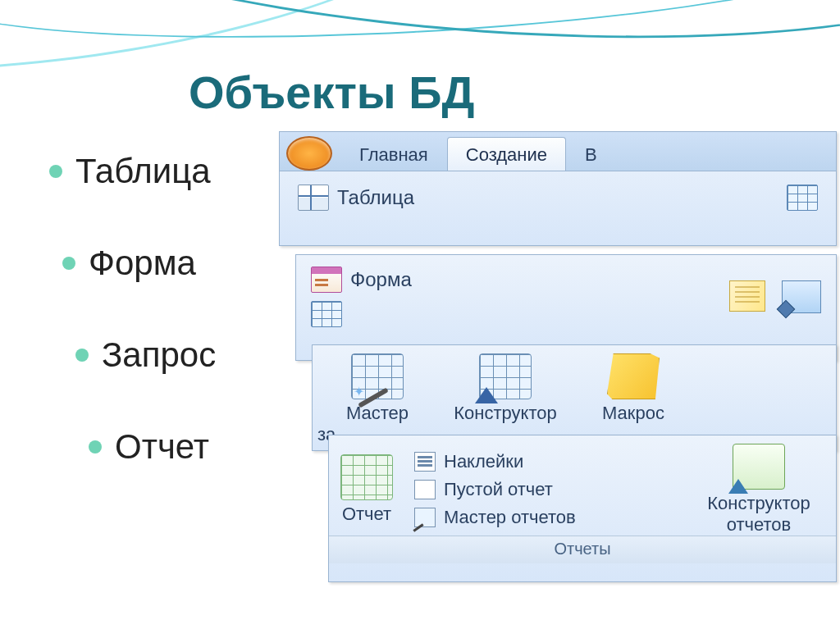  Describe the element at coordinates (495, 490) in the screenshot. I see `blank-report-button: Пустой отчет` at that location.